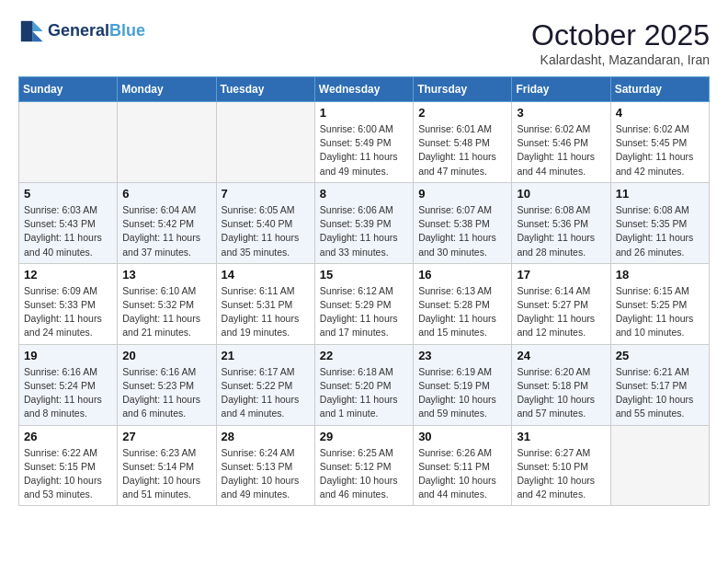 The width and height of the screenshot is (728, 563). What do you see at coordinates (68, 304) in the screenshot?
I see `calendar-cell: 12Sunrise: 6:09 AMSunset: 5:33 PMDayligh…` at bounding box center [68, 304].